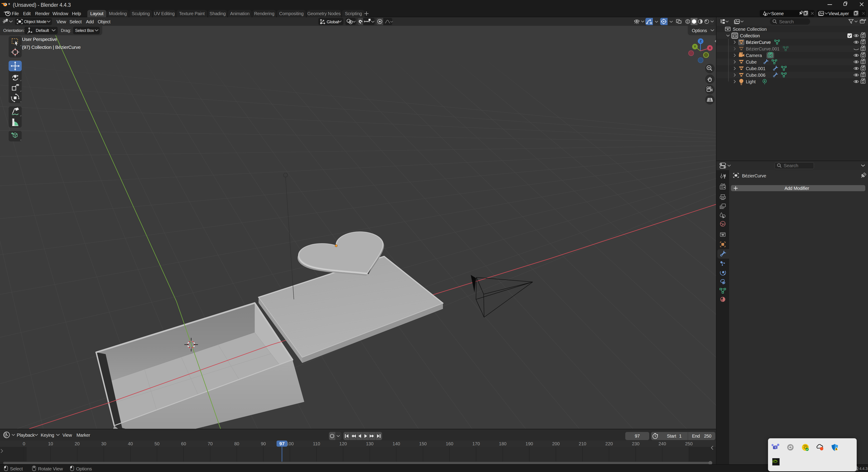 Image resolution: width=868 pixels, height=472 pixels. What do you see at coordinates (662, 444) in the screenshot?
I see `svg-text: 240` at bounding box center [662, 444].